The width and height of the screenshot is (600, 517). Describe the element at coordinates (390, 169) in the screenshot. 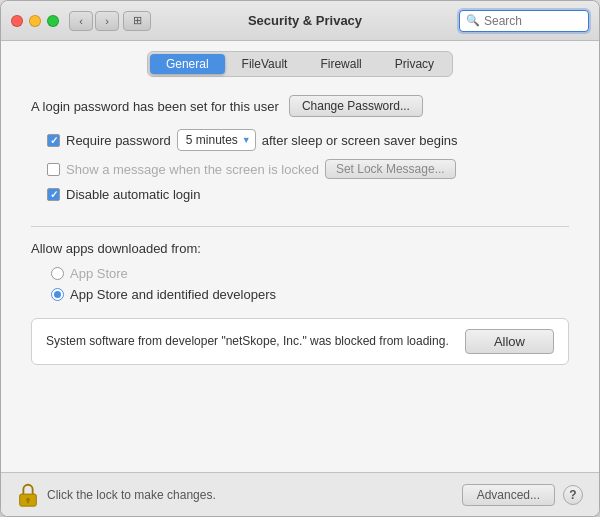

I see `set-lock-message-button: Set Lock Message...` at that location.